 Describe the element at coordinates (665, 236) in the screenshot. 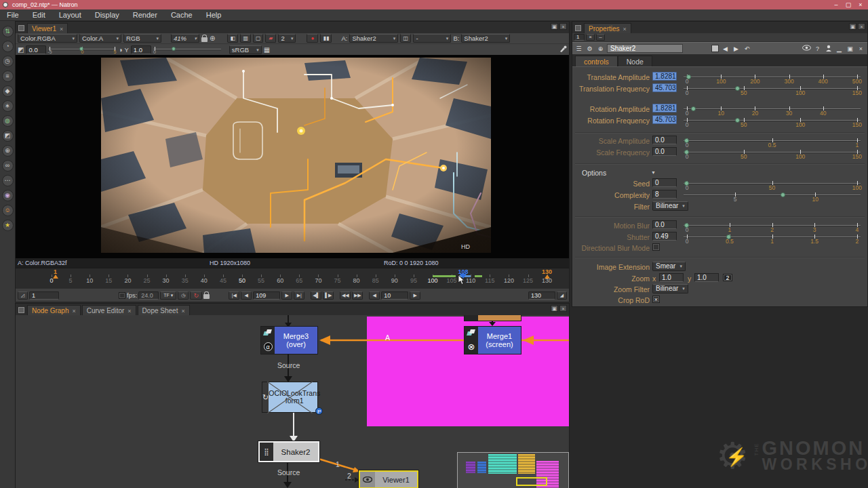

I see `shutter-field: 0.49` at that location.